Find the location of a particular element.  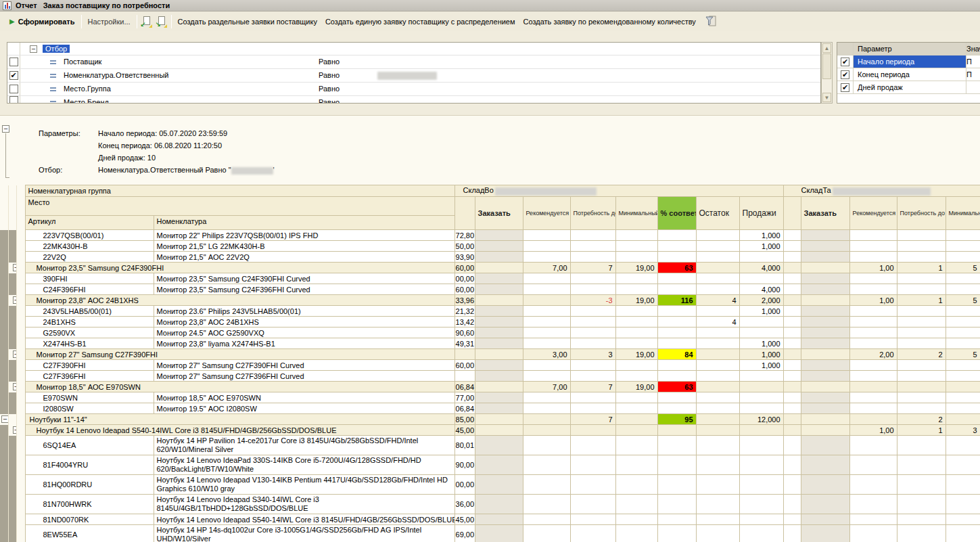

parameter-name: Конец периода is located at coordinates (910, 74).